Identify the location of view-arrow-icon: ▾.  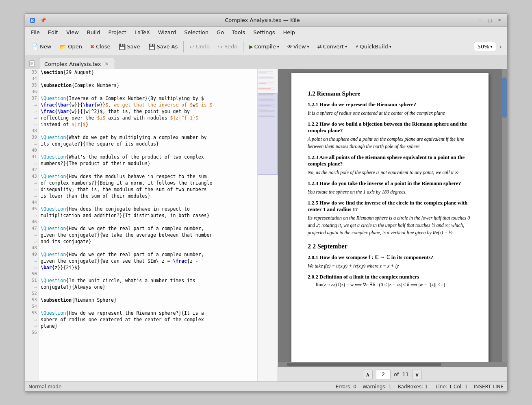
(308, 46).